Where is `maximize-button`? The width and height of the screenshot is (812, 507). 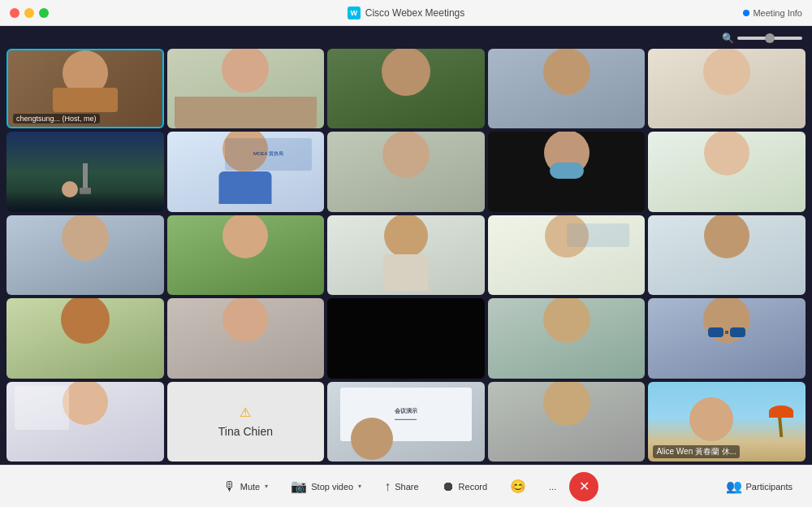 maximize-button is located at coordinates (44, 13).